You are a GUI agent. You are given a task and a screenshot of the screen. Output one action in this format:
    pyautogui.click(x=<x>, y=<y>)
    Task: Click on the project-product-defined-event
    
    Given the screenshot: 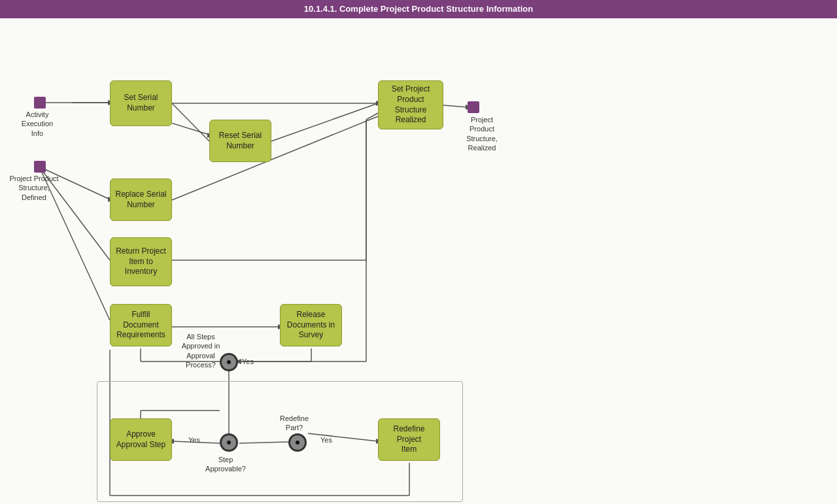 What is the action you would take?
    pyautogui.click(x=40, y=167)
    